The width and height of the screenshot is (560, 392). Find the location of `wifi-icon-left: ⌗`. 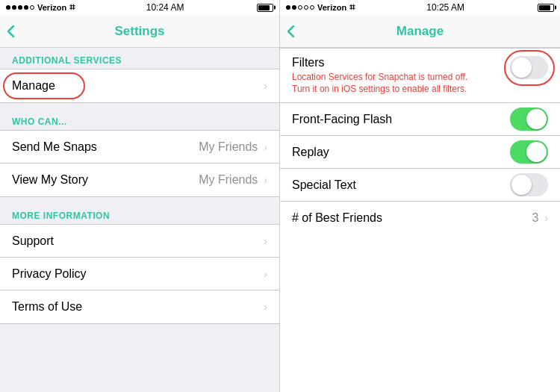

wifi-icon-left: ⌗ is located at coordinates (72, 7).